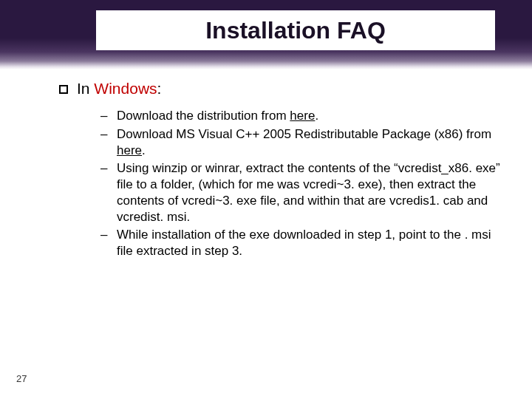 This screenshot has width=532, height=399. Describe the element at coordinates (21, 378) in the screenshot. I see `page-number: 27` at that location.